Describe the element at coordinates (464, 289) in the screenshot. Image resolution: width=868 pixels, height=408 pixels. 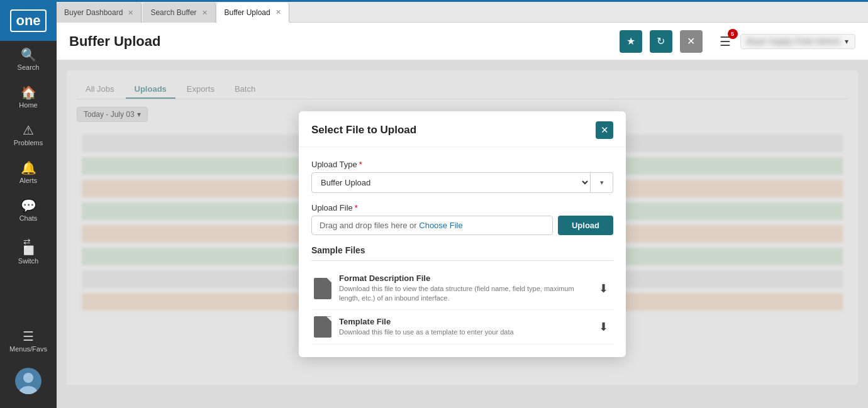
I see `file-info: Format Description File Download this fi…` at that location.